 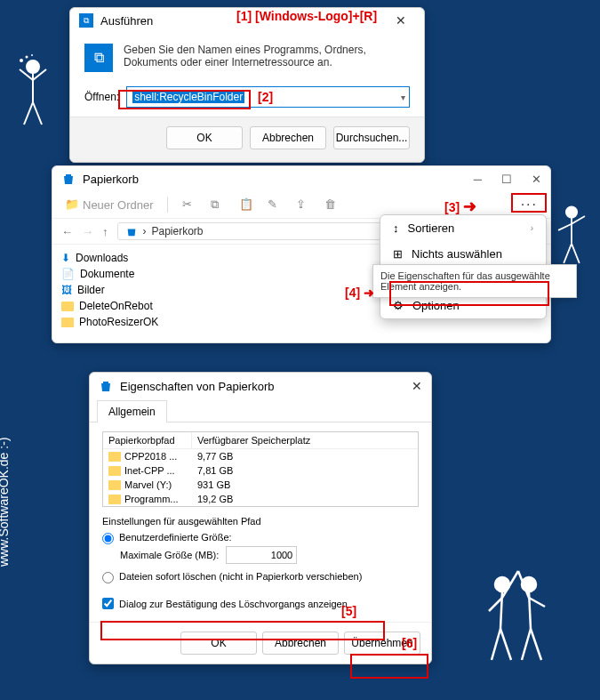 What do you see at coordinates (197, 386) in the screenshot?
I see `properties-title: Eigenschaften von Papierkorb` at bounding box center [197, 386].